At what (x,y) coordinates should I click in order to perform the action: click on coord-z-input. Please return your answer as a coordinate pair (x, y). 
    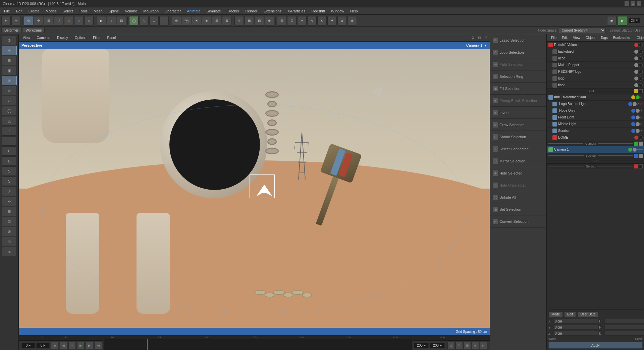
    Looking at the image, I should click on (576, 333).